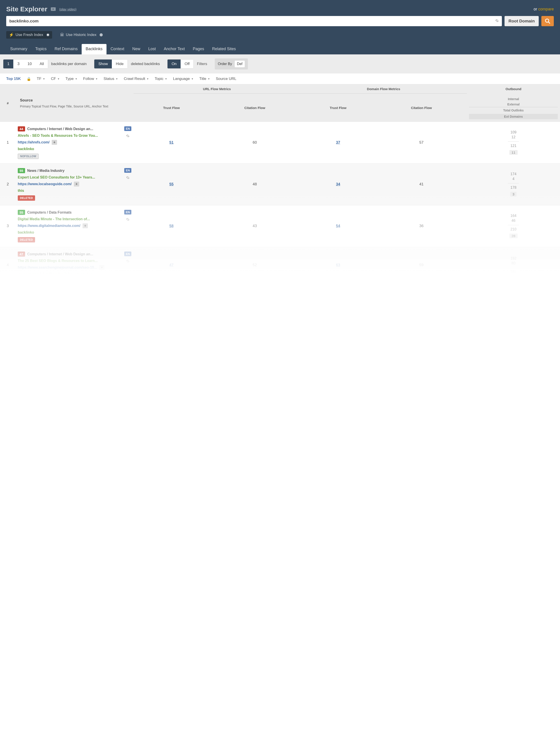 The height and width of the screenshot is (748, 560). I want to click on trust-badge: 55, so click(22, 170).